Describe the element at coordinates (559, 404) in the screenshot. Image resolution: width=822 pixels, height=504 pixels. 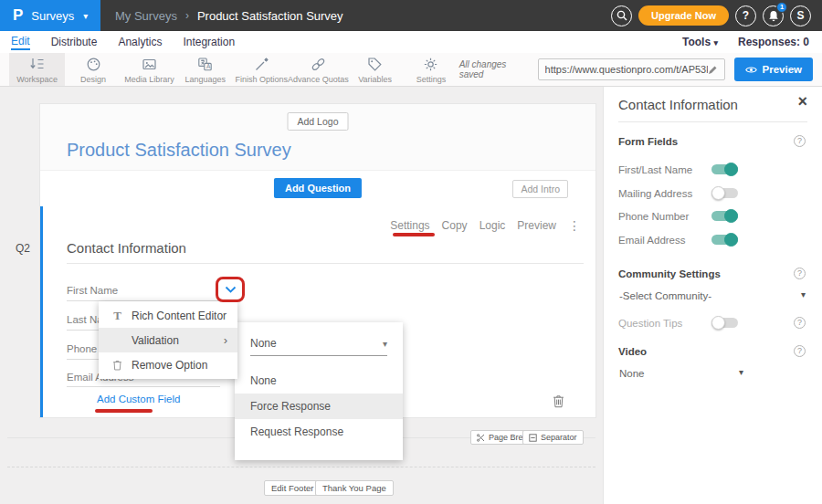
I see `delete-question-button` at that location.